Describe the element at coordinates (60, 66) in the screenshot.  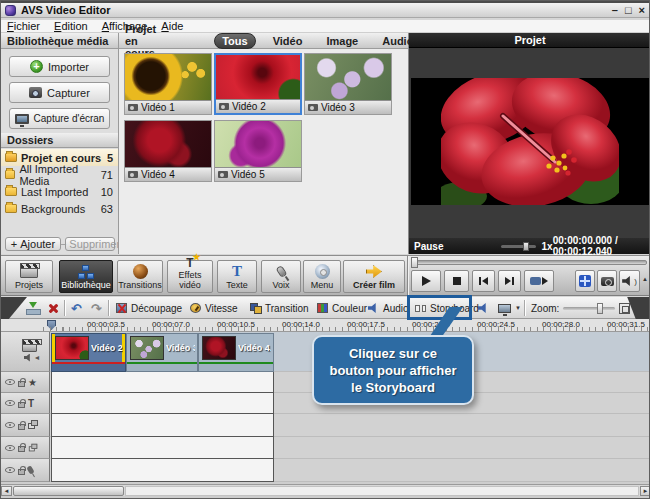
I see `import-button: + Importer` at that location.